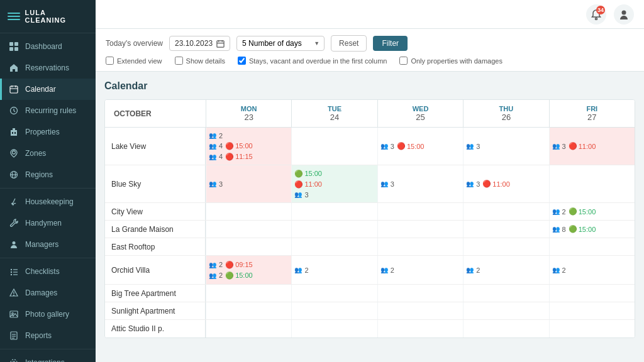  Describe the element at coordinates (48, 314) in the screenshot. I see `sidebar-item-photo-gallery: Photo gallery` at that location.